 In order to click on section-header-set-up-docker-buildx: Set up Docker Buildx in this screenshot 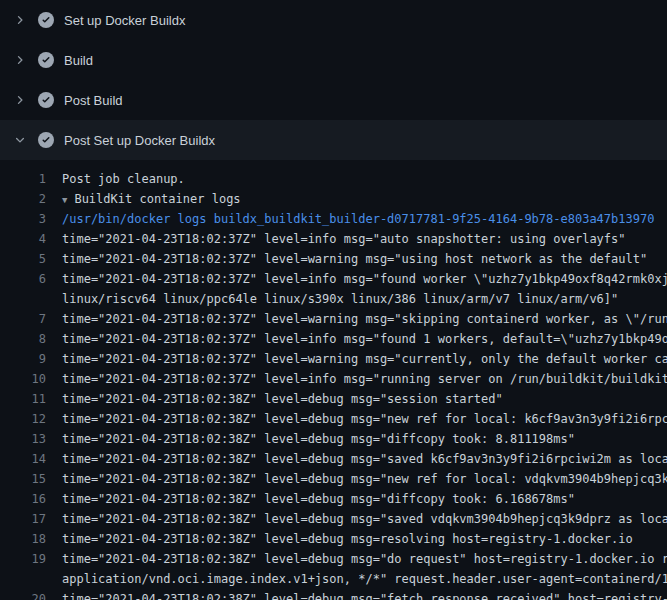, I will do `click(334, 20)`.